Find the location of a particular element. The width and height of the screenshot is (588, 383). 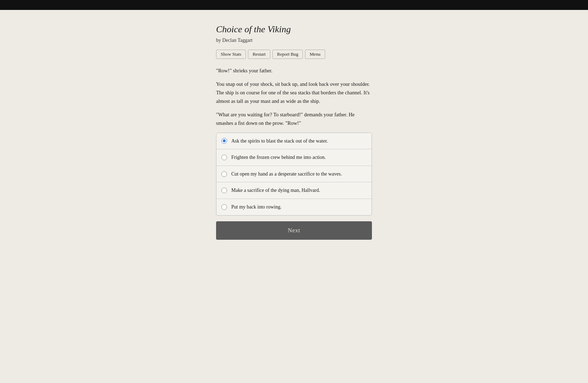

top-bar is located at coordinates (294, 5).